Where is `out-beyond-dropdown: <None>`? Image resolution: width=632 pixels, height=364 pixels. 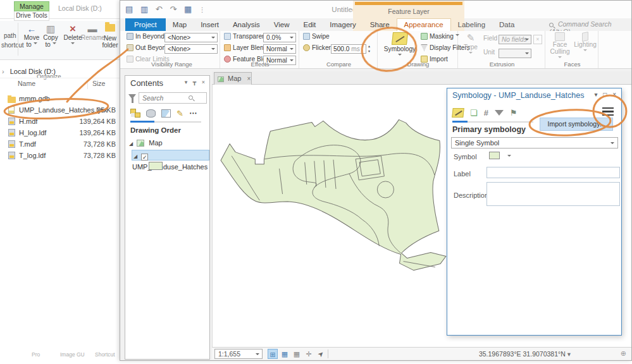
out-beyond-dropdown: <None> is located at coordinates (191, 49).